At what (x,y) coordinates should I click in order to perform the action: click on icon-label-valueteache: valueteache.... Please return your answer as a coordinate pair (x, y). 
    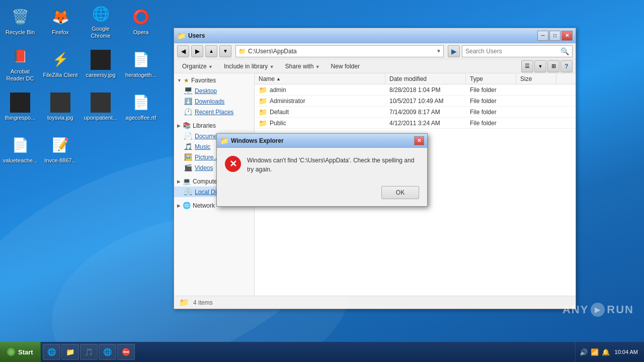
    Looking at the image, I should click on (20, 161).